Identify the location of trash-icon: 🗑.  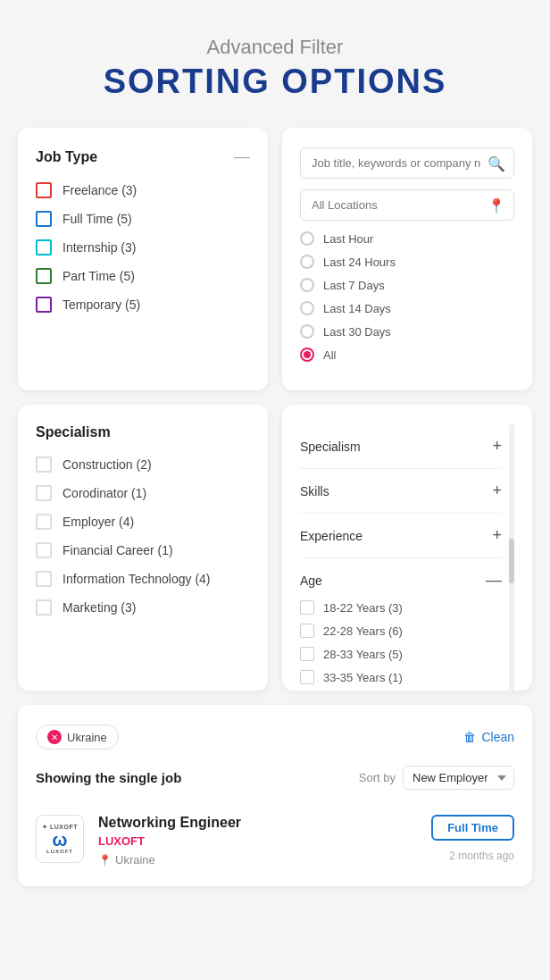
(470, 737).